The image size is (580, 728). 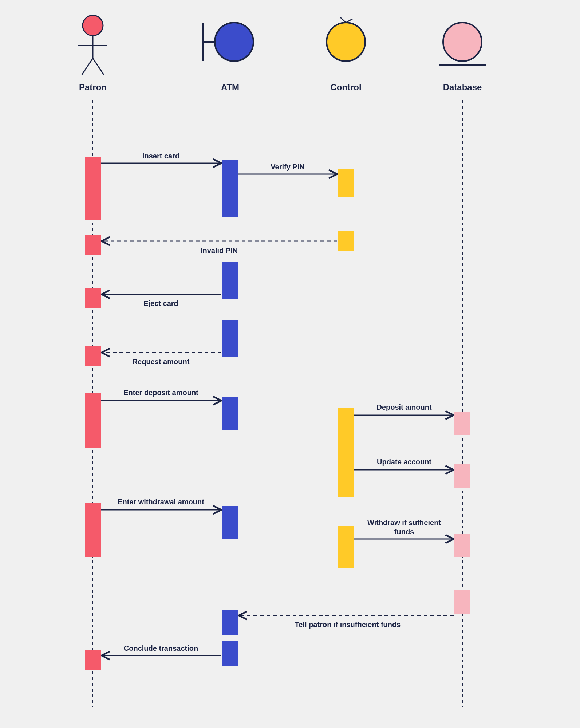 What do you see at coordinates (93, 25) in the screenshot?
I see `person-head-icon` at bounding box center [93, 25].